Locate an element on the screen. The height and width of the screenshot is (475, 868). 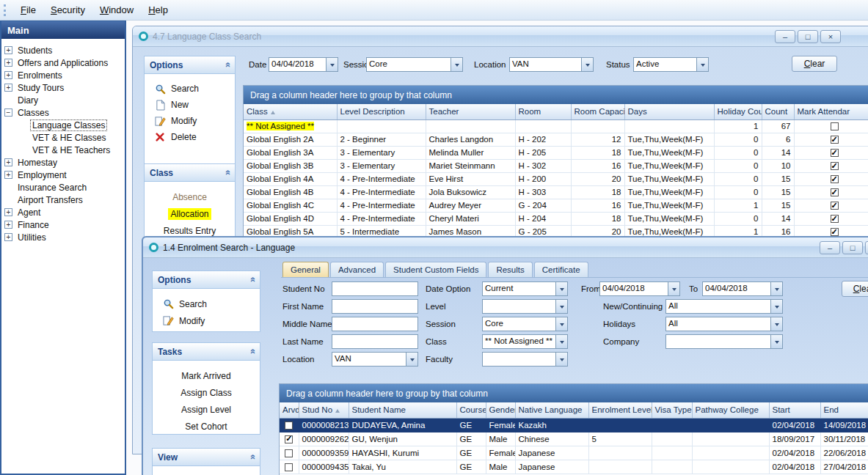
class-combo: ** Not Assigned ** is located at coordinates (525, 342).